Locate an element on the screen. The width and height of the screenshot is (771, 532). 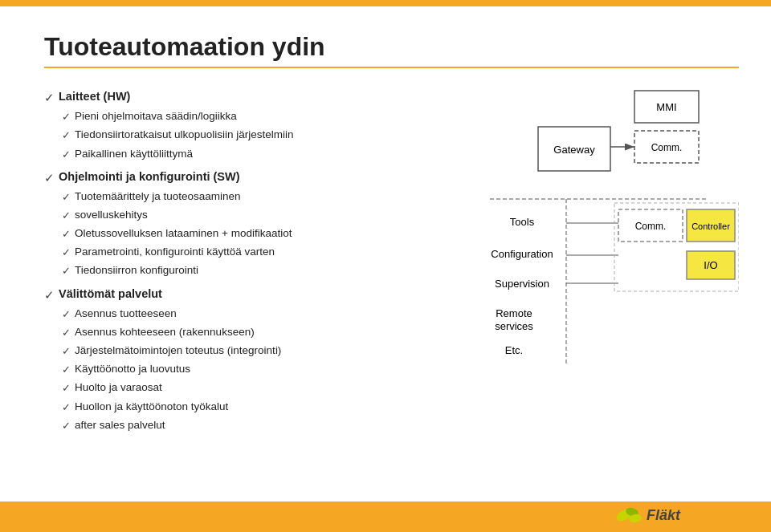
s2-text-5: Tiedonsiirron konfigurointi is located at coordinates (137, 271).